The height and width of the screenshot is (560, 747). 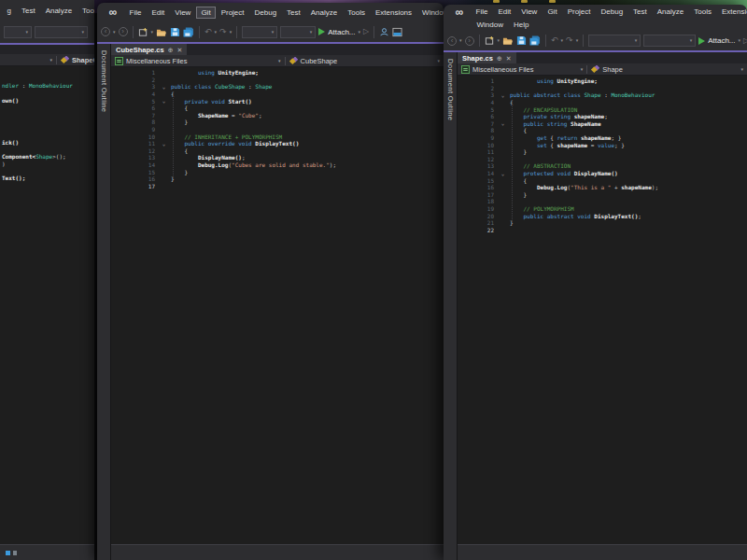 I want to click on start-debug-icon, so click(x=702, y=41).